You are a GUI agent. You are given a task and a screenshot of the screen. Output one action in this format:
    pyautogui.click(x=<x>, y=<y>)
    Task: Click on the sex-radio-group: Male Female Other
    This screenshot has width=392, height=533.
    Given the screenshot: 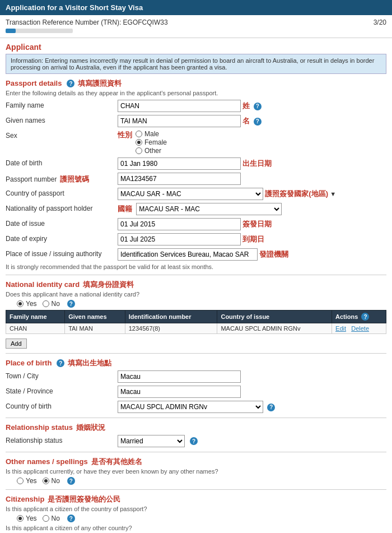 What is the action you would take?
    pyautogui.click(x=151, y=142)
    